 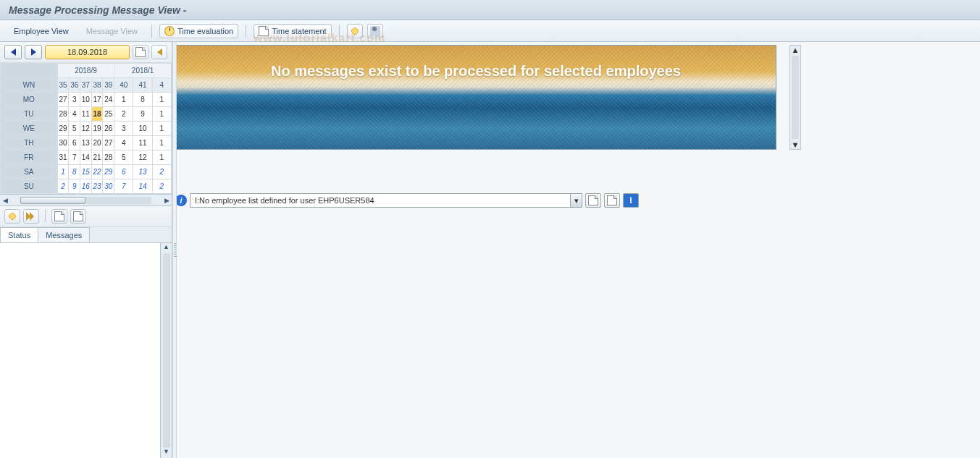 What do you see at coordinates (109, 129) in the screenshot?
I see `calendar-cell: 26` at bounding box center [109, 129].